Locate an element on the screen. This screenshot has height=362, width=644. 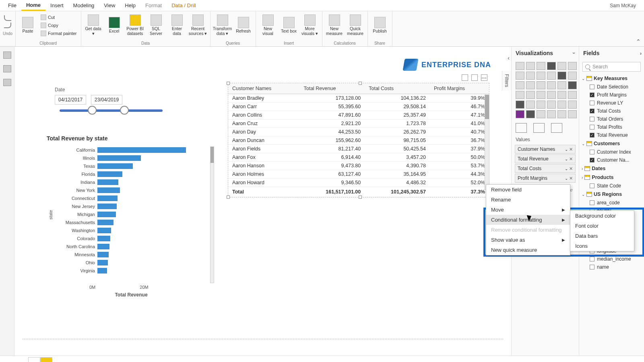
ctx-move: Move▶ is located at coordinates (528, 210).